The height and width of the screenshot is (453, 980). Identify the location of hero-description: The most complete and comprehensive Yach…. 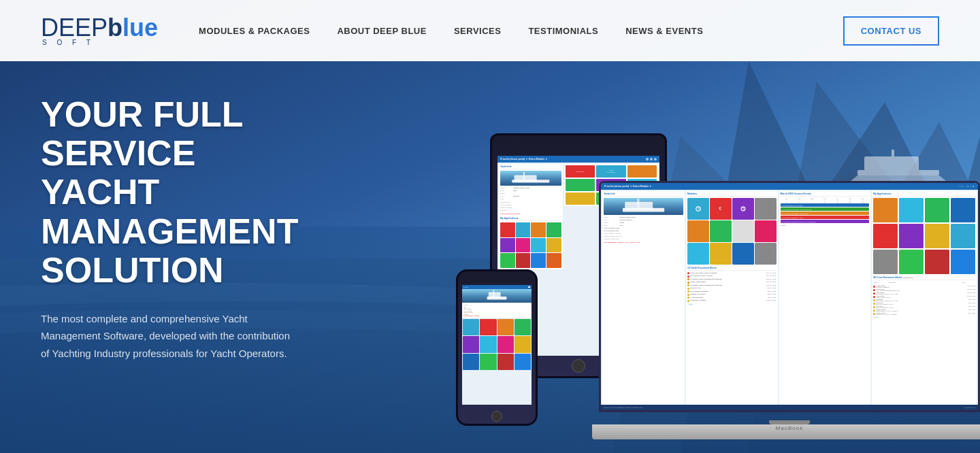
(170, 336).